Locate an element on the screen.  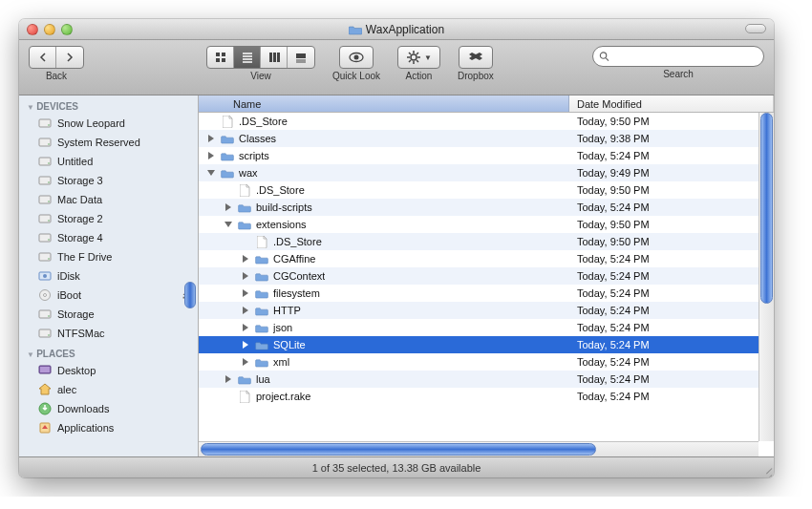
title-bar: WaxApplication is located at coordinates (396, 30).